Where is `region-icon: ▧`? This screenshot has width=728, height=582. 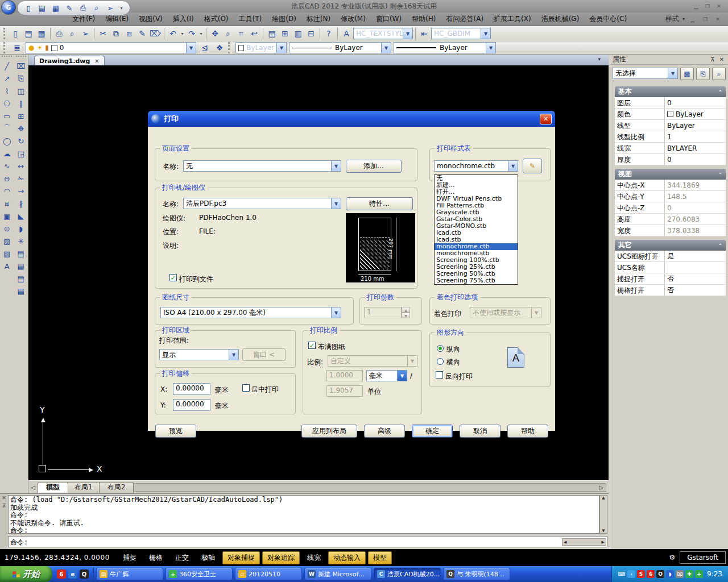
region-icon: ▧ is located at coordinates (7, 253).